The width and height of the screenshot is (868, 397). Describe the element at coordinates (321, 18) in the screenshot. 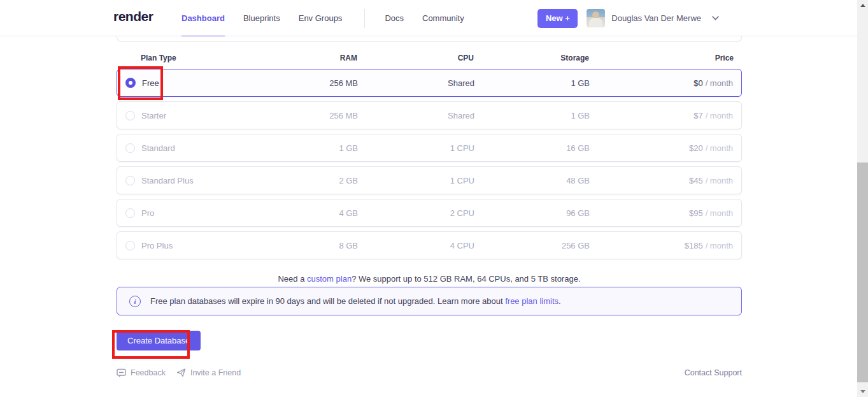

I see `nav-env-groups: Env Groups` at that location.